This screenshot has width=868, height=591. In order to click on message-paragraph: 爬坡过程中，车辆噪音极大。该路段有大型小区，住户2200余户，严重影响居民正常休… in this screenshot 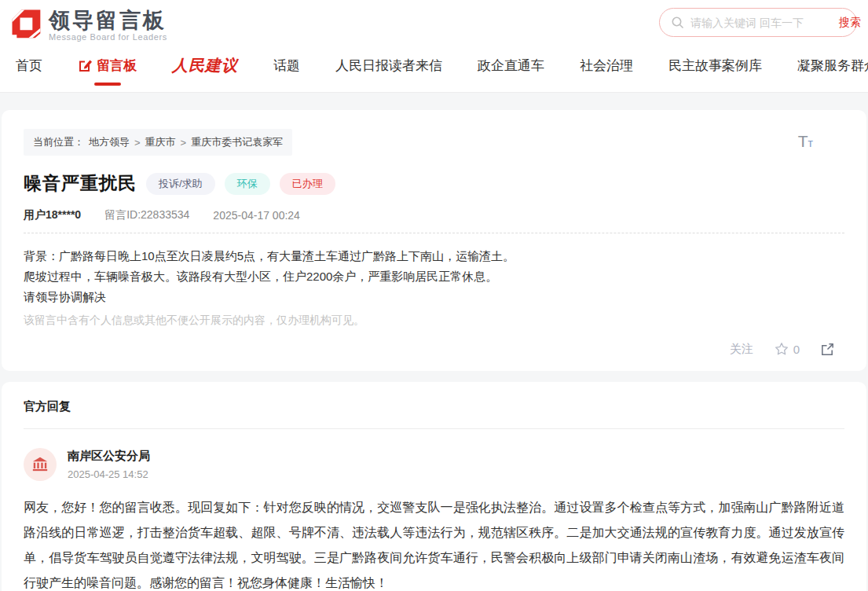, I will do `click(434, 277)`.